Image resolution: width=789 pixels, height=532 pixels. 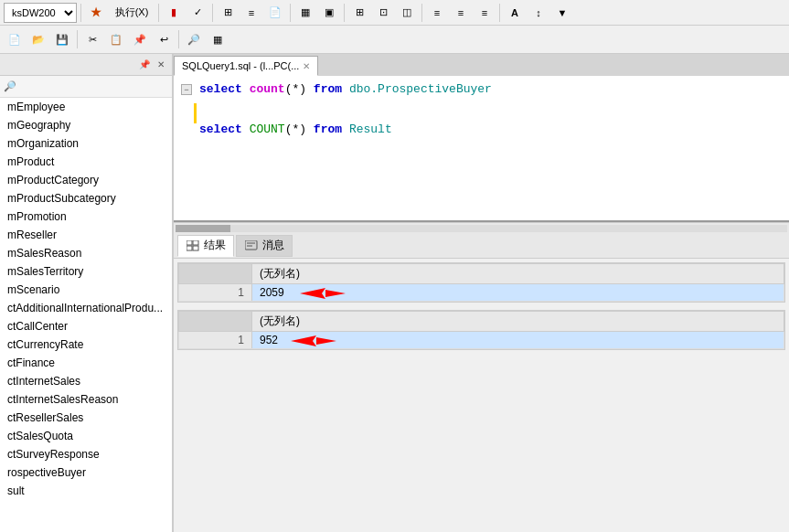 I want to click on new-query-btn: 📄, so click(x=15, y=39).